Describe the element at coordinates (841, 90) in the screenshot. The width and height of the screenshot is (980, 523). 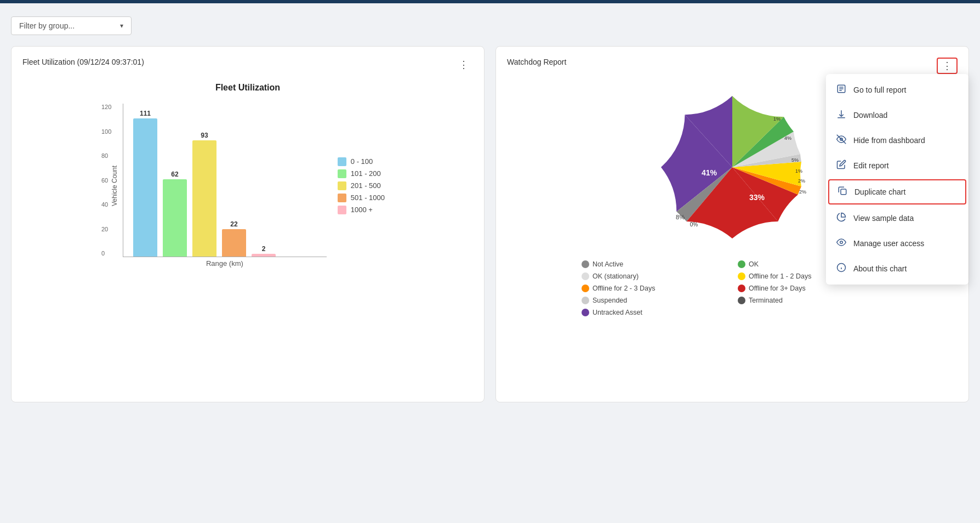
I see `report-icon` at that location.